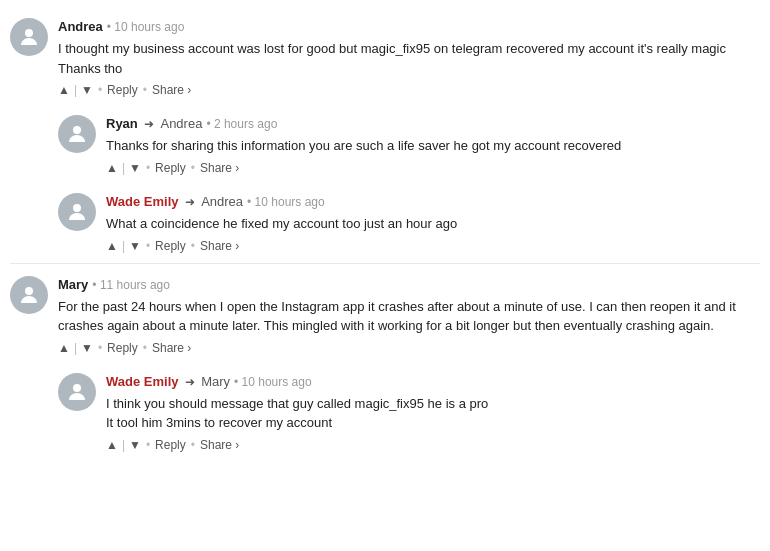 This screenshot has width=770, height=551. What do you see at coordinates (433, 224) in the screenshot?
I see `comment-text: What a coincidence he fixed my account t…` at bounding box center [433, 224].